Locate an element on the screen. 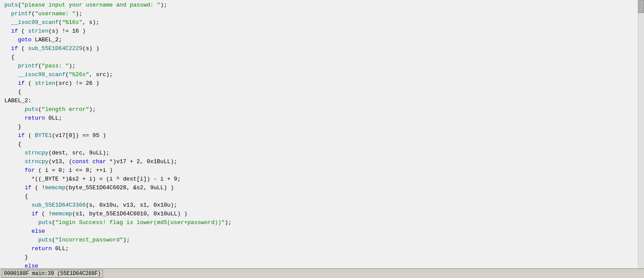 This screenshot has height=278, width=644. code-line: *((_BYTE *)&s2 + i) = (i ^ dest[i]) - i … is located at coordinates (324, 179).